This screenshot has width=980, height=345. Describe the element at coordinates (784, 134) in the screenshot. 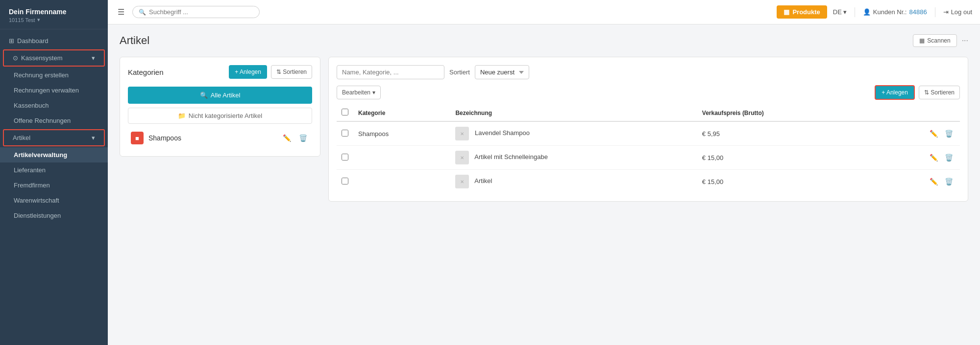

I see `row-preis: € 5,95` at that location.